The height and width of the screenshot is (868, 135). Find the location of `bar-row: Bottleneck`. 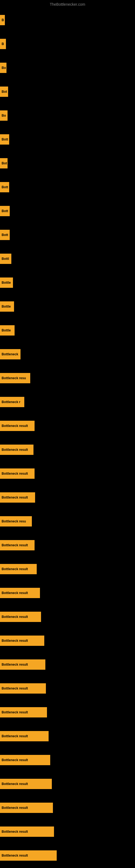

bar-row: Bottleneck is located at coordinates (68, 354).